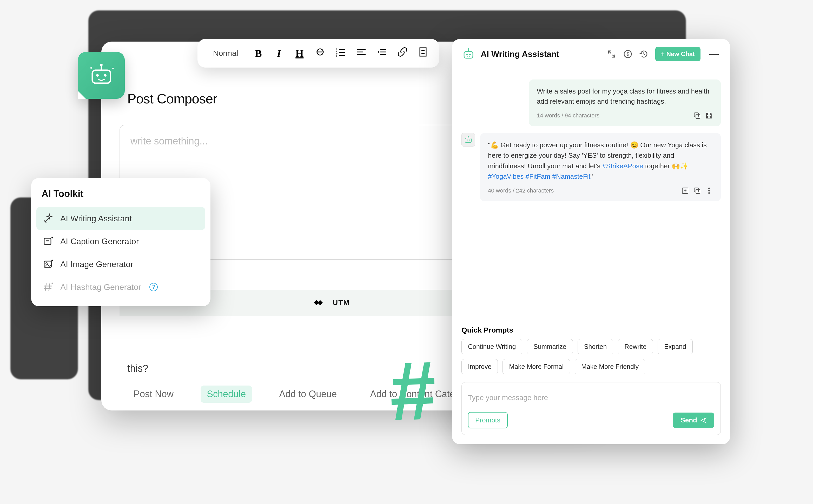  What do you see at coordinates (121, 219) in the screenshot?
I see `toolkit-item-writing-assistant: AI Writing Assistant` at bounding box center [121, 219].